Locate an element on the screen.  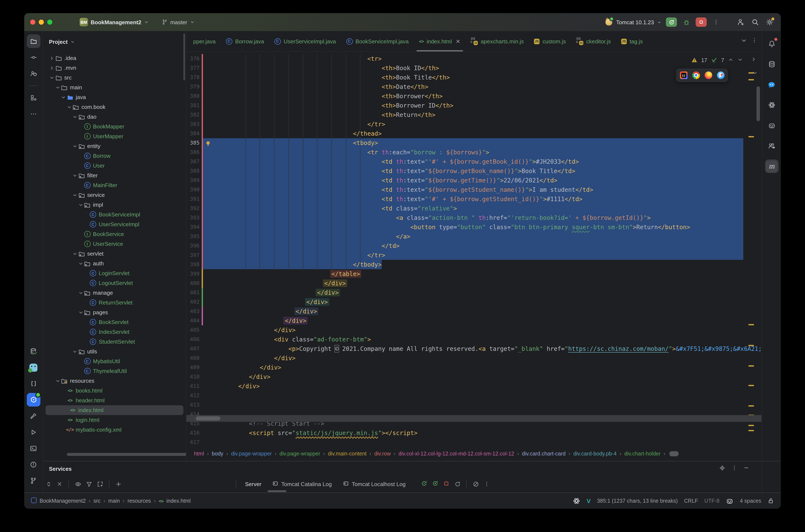
project-widget: BM BookManagement2 is located at coordinates (114, 22).